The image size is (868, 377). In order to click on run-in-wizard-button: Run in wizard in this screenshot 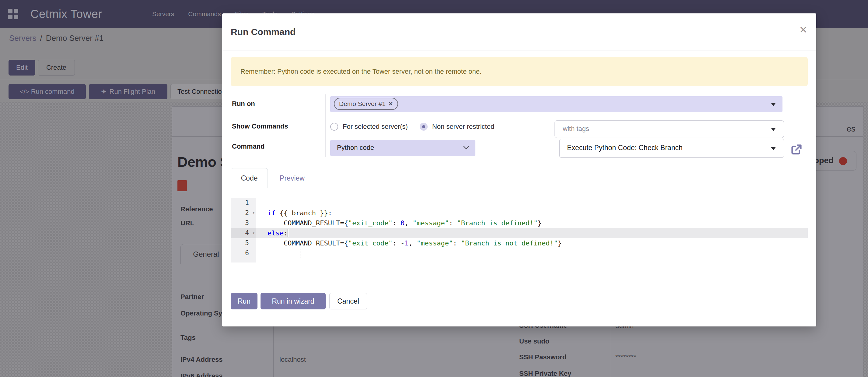, I will do `click(293, 301)`.